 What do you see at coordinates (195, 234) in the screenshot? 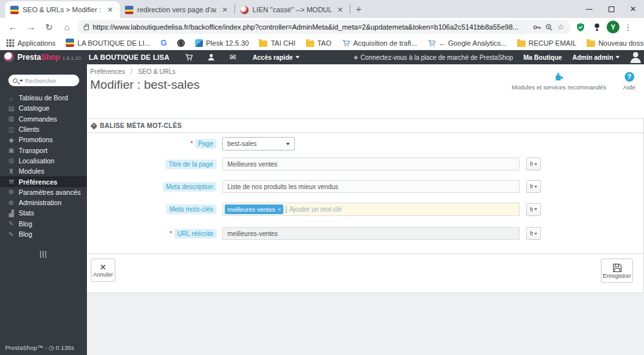
I see `field-label: URL réécrite` at bounding box center [195, 234].